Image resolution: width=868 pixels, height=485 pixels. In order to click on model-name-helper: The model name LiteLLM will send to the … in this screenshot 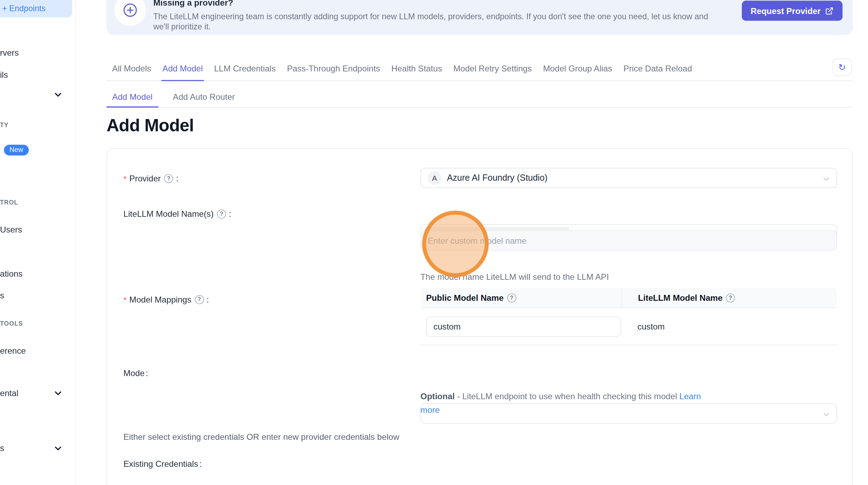, I will do `click(515, 277)`.